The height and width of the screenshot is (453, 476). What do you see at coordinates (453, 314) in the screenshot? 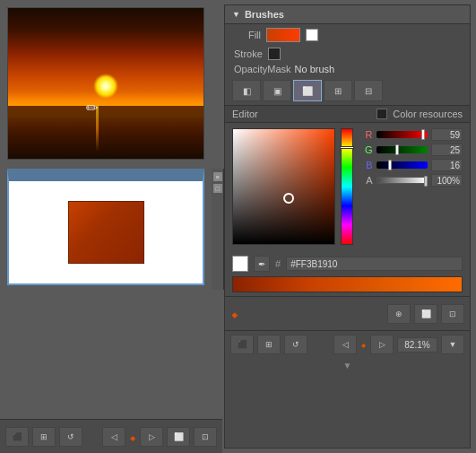
I see `panel-options-btn: ⊡` at bounding box center [453, 314].